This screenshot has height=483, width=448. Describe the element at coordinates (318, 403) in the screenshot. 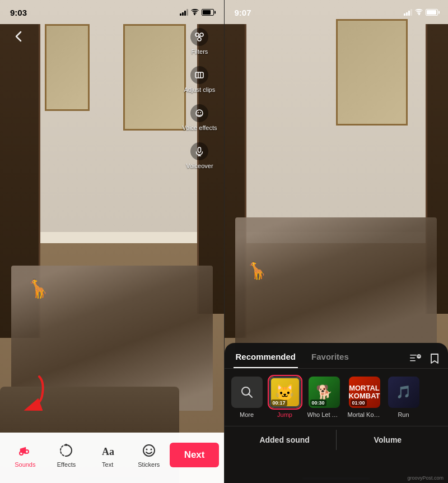

I see `who-let-duration: 00:30` at that location.